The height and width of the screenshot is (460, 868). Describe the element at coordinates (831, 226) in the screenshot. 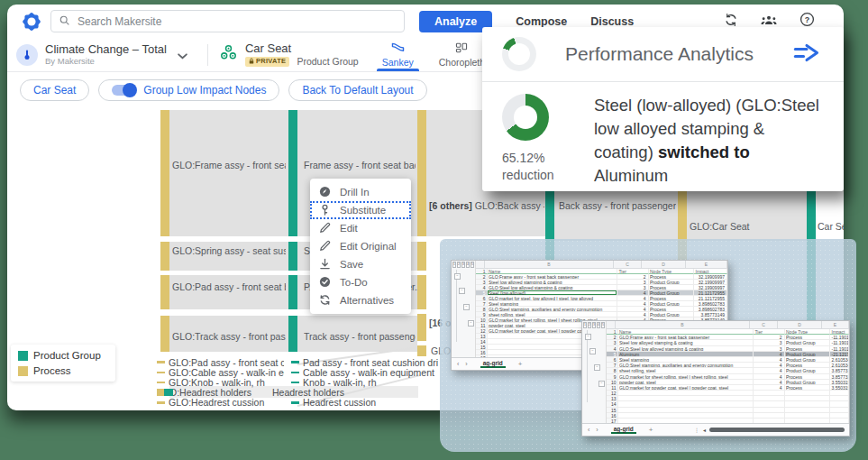

I see `node-label: Car Se...` at that location.